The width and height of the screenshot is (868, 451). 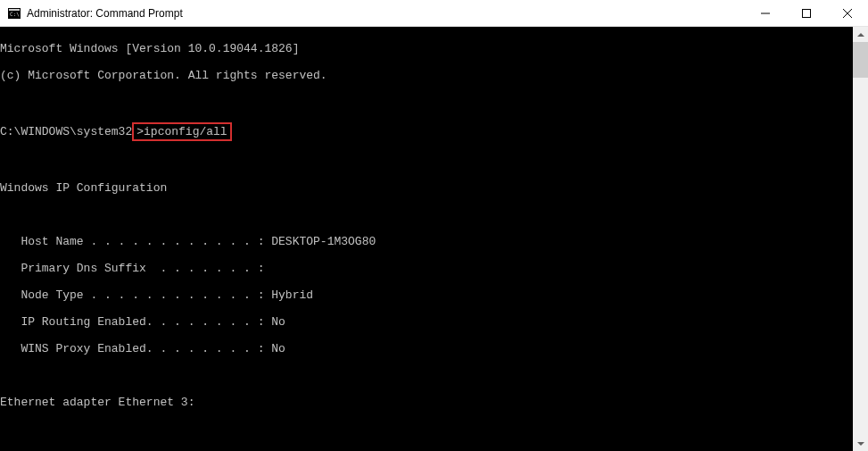 I want to click on ipconfig-title: Windows IP Configuration, so click(x=426, y=188).